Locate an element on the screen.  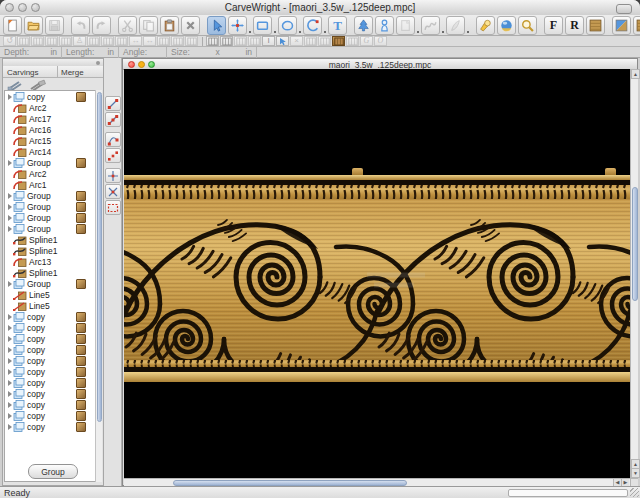
text-tool-button: T is located at coordinates (338, 26).